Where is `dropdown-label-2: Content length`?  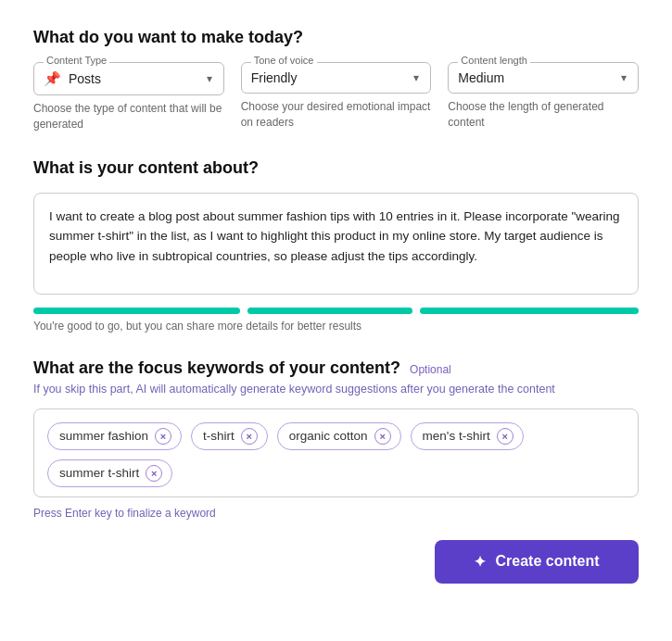
dropdown-label-2: Content length is located at coordinates (494, 60).